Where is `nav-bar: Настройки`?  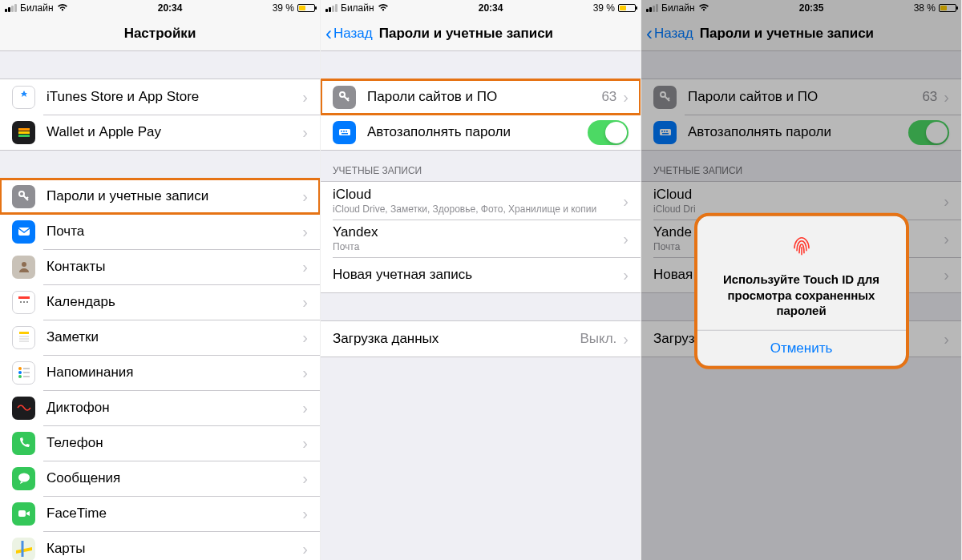
nav-bar: Настройки is located at coordinates (160, 34).